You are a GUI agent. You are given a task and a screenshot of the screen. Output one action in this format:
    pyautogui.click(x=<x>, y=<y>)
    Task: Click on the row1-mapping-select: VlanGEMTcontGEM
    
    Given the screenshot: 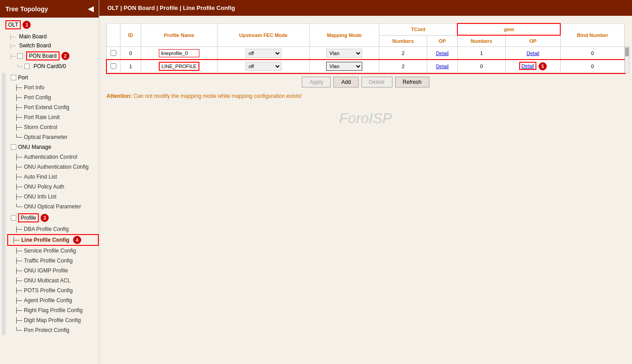 What is the action you would take?
    pyautogui.click(x=344, y=66)
    